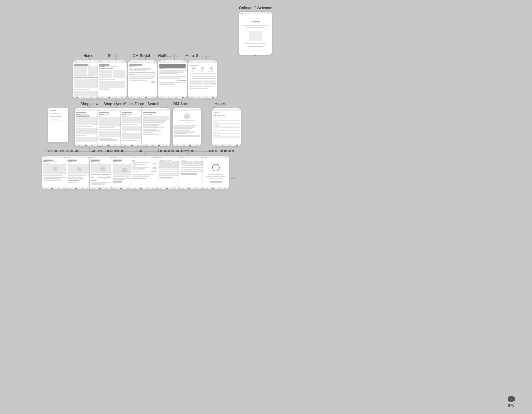 The width and height of the screenshot is (532, 414). I want to click on phone-cart: Cart, so click(144, 172).